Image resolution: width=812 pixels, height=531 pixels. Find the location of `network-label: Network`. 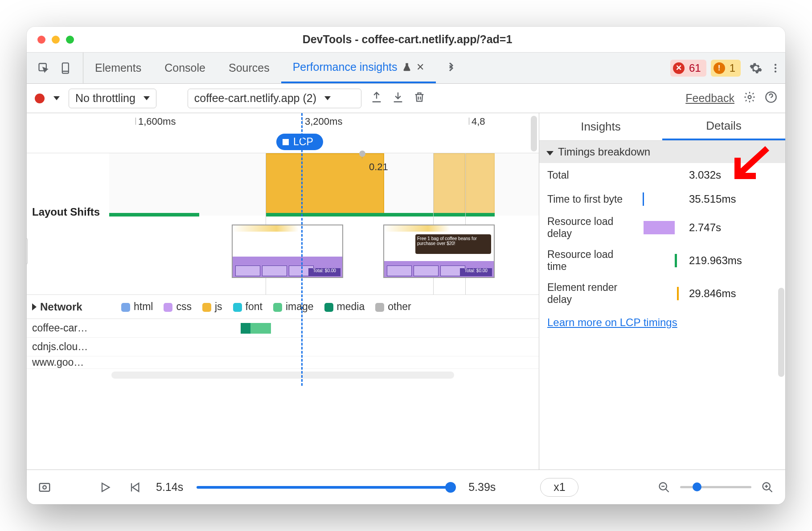

network-label: Network is located at coordinates (62, 307).